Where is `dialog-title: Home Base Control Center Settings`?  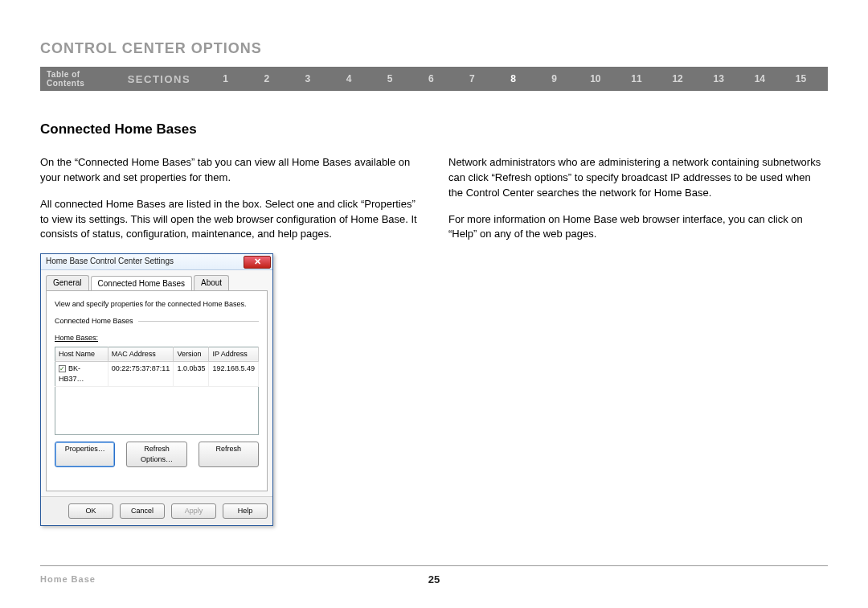
dialog-title: Home Base Control Center Settings is located at coordinates (109, 262).